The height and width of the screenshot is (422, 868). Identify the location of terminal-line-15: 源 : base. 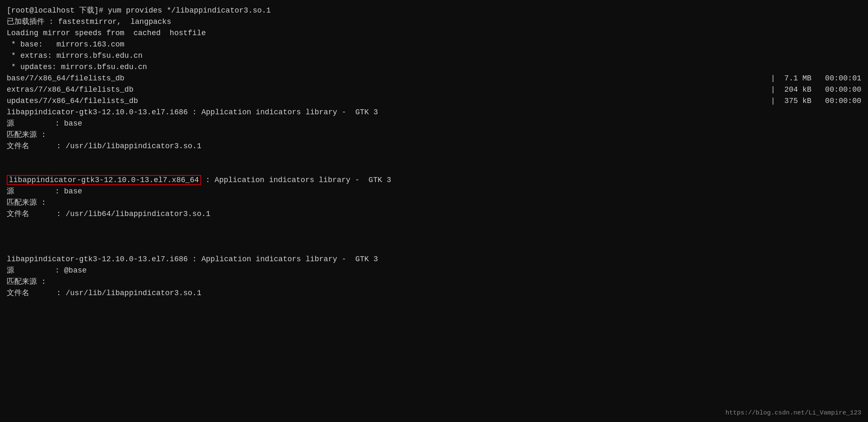
(434, 192).